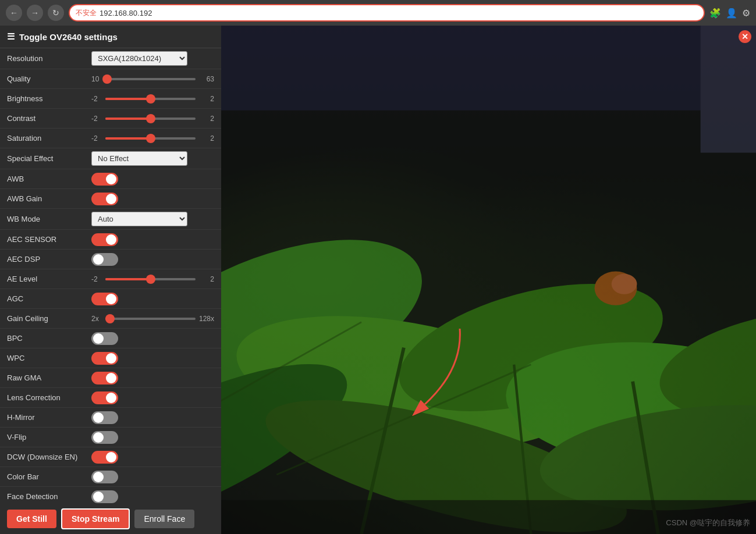 Image resolution: width=756 pixels, height=534 pixels. Describe the element at coordinates (49, 99) in the screenshot. I see `settings-label: Brightness` at that location.